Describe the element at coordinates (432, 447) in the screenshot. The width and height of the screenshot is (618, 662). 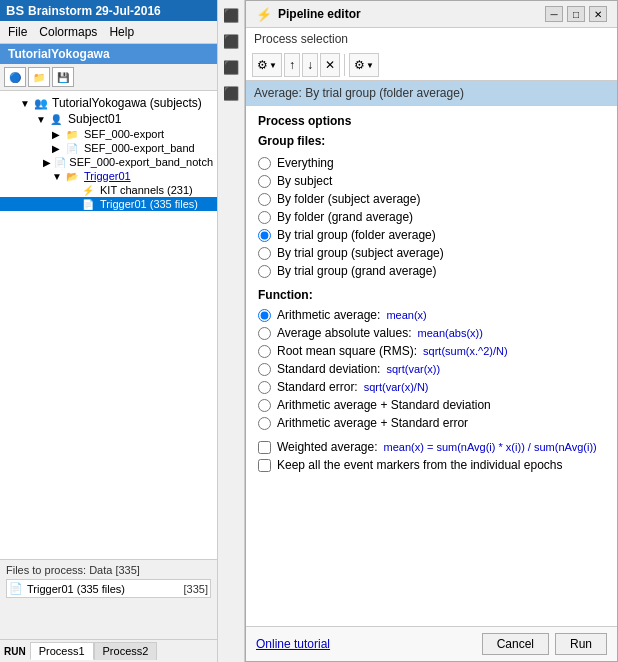
I see `checkbox-weighted-avg: Weighted average: mean(x) = sum(nAvg(i) …` at that location.